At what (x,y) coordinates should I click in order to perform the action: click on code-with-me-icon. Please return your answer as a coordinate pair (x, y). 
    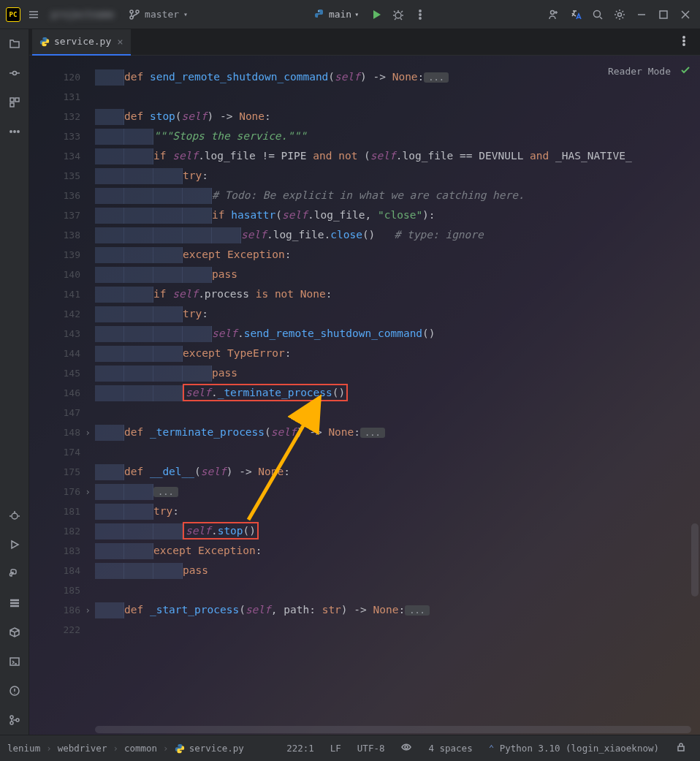
    Looking at the image, I should click on (554, 15).